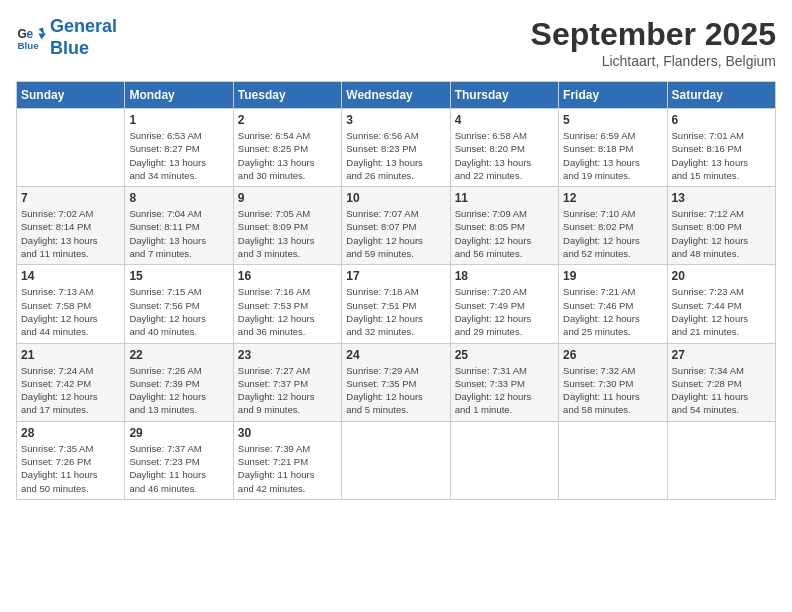 The height and width of the screenshot is (612, 792). I want to click on day-number: 4, so click(504, 120).